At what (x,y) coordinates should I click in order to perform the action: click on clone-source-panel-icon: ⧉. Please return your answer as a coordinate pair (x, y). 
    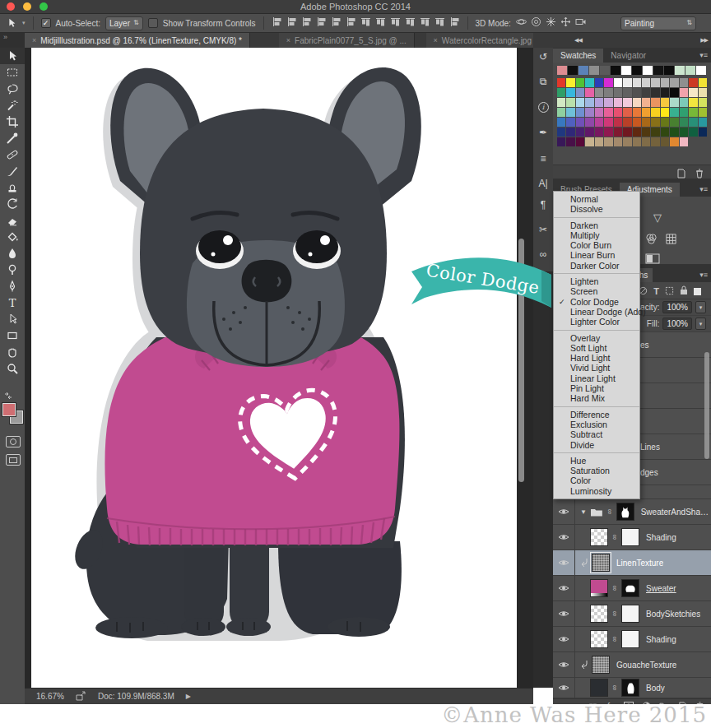
    Looking at the image, I should click on (543, 81).